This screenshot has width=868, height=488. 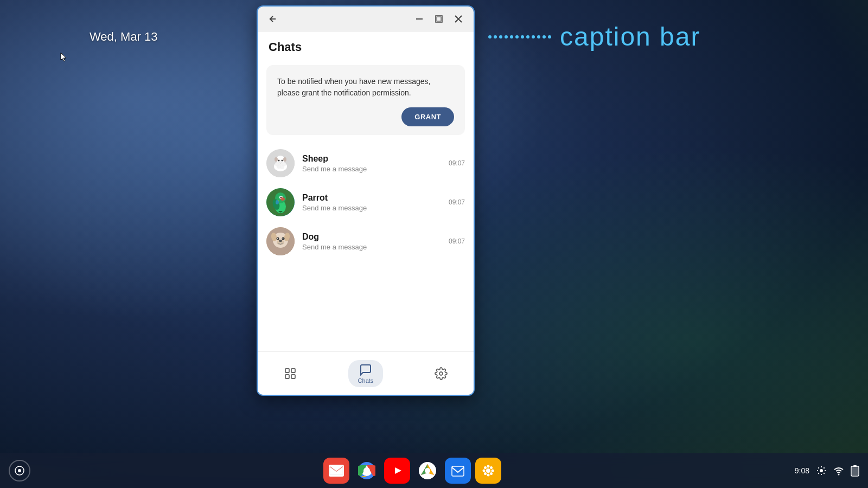 What do you see at coordinates (366, 117) in the screenshot?
I see `notification-footer: GRANT` at bounding box center [366, 117].